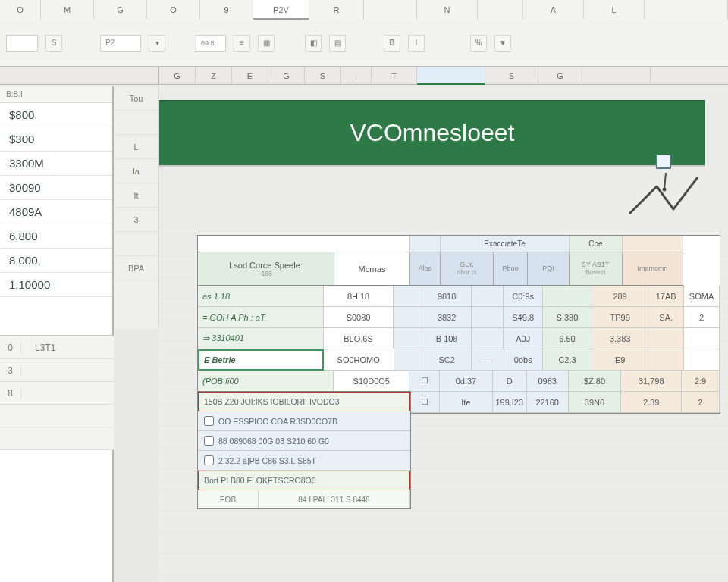  Describe the element at coordinates (337, 43) in the screenshot. I see `ribbon-button: ▤` at that location.